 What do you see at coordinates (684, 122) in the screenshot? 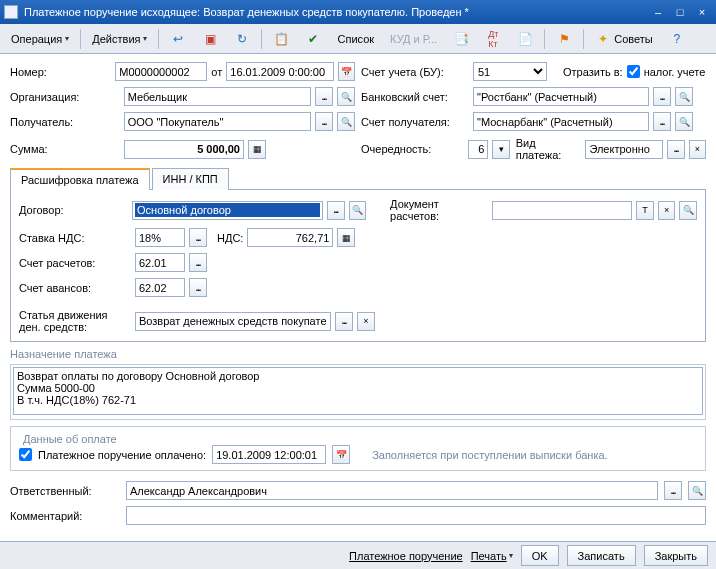
I see `recip-acc-lookup-icon: 🔍` at bounding box center [684, 122].